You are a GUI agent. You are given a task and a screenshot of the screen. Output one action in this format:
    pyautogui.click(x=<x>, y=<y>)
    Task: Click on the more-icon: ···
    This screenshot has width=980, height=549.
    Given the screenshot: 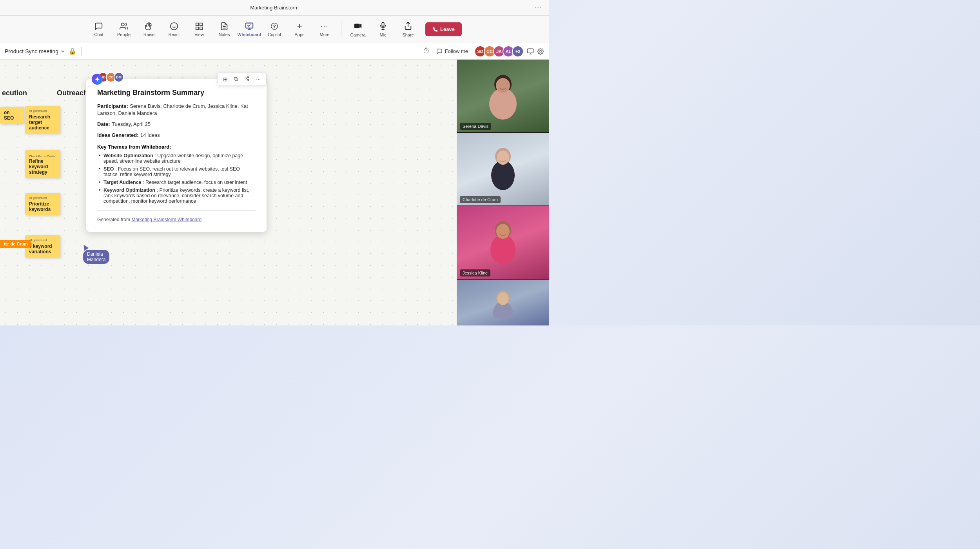 What is the action you would take?
    pyautogui.click(x=325, y=26)
    